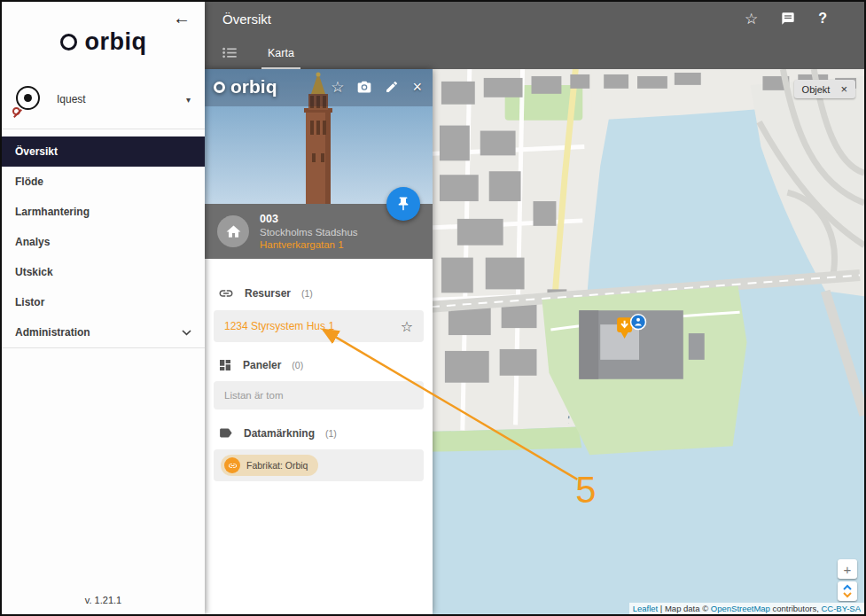 The image size is (866, 616). What do you see at coordinates (103, 302) in the screenshot?
I see `sidebar-item-listor: Listor` at bounding box center [103, 302].